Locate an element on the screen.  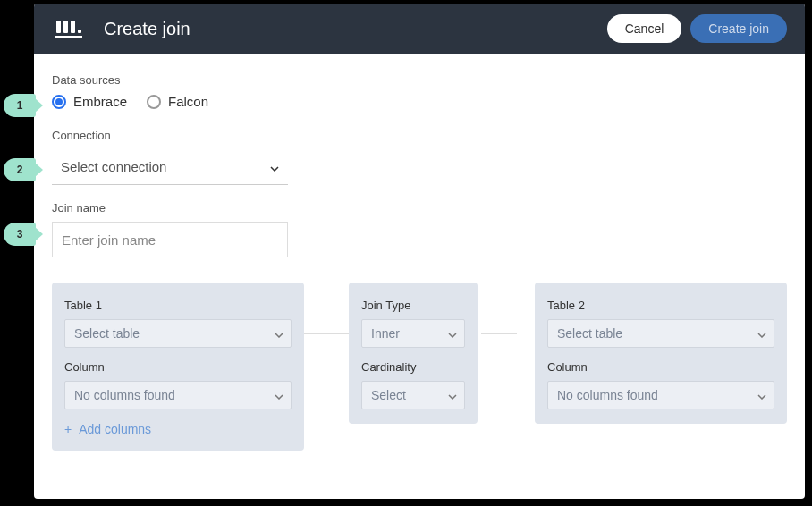
table1-select: Select table is located at coordinates (178, 333).